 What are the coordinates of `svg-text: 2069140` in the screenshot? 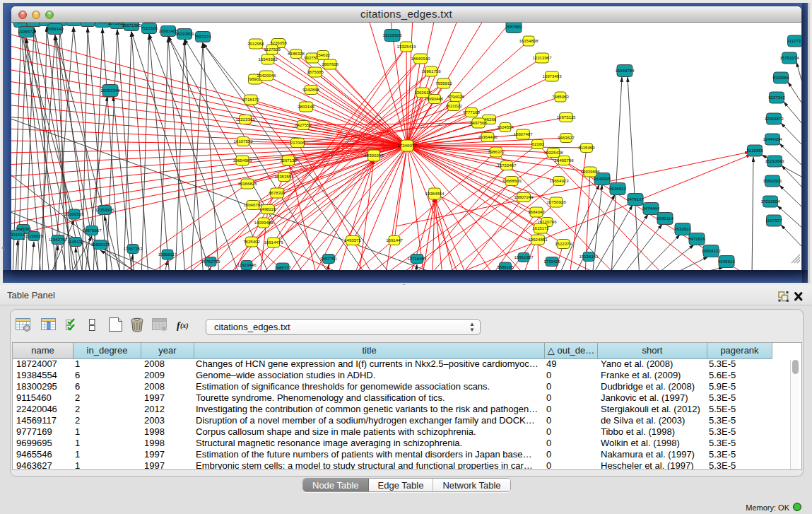 It's located at (55, 28).